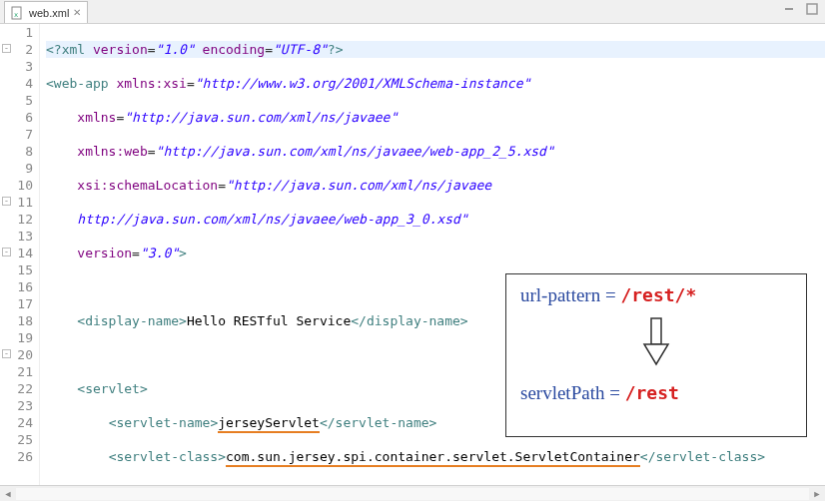  Describe the element at coordinates (16, 321) in the screenshot. I see `line-number: 18` at that location.